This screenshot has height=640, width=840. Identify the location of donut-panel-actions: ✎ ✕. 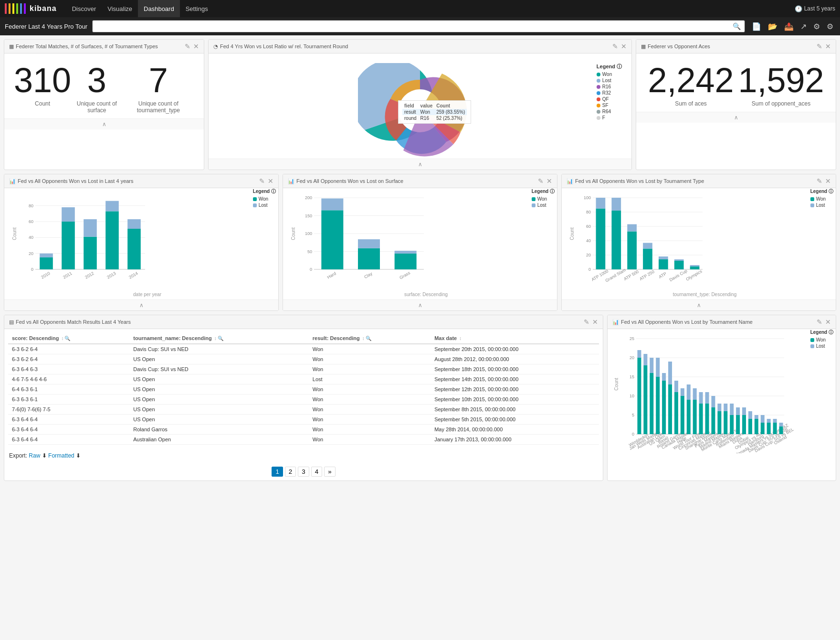
(620, 46).